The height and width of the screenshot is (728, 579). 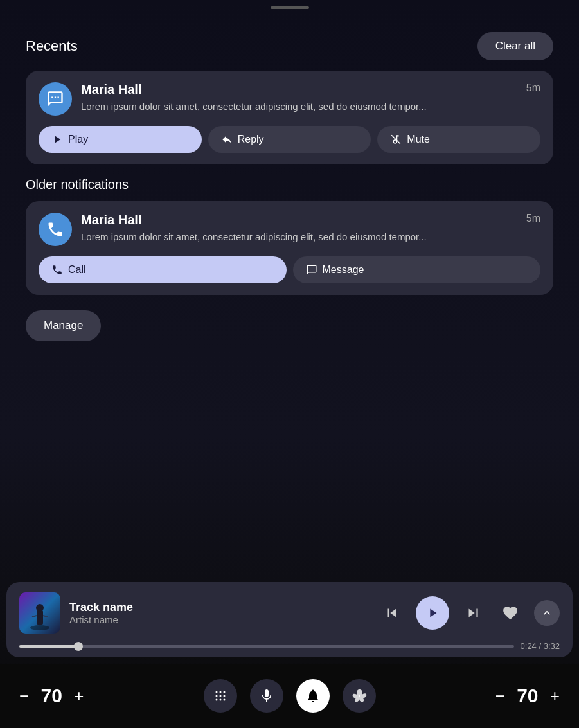 What do you see at coordinates (289, 613) in the screenshot?
I see `media-top-row: Track name Artist name` at bounding box center [289, 613].